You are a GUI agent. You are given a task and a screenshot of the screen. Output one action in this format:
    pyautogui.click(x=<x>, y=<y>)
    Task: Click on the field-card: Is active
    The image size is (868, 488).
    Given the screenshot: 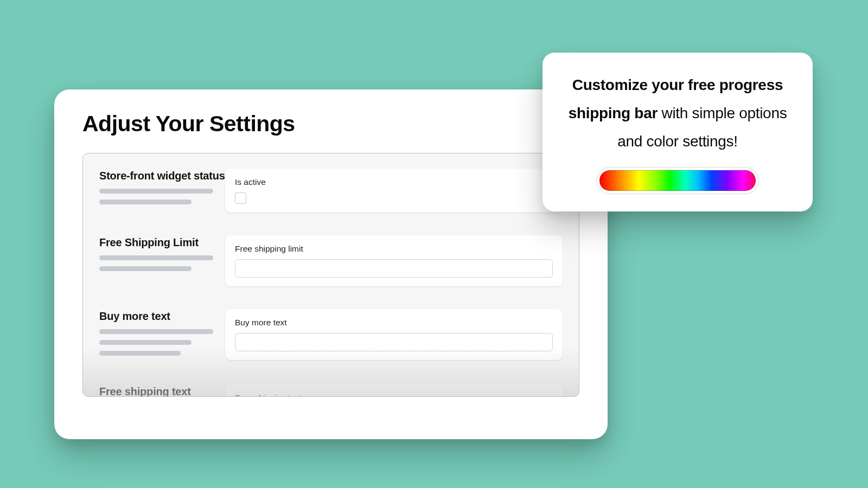 What is the action you would take?
    pyautogui.click(x=394, y=191)
    